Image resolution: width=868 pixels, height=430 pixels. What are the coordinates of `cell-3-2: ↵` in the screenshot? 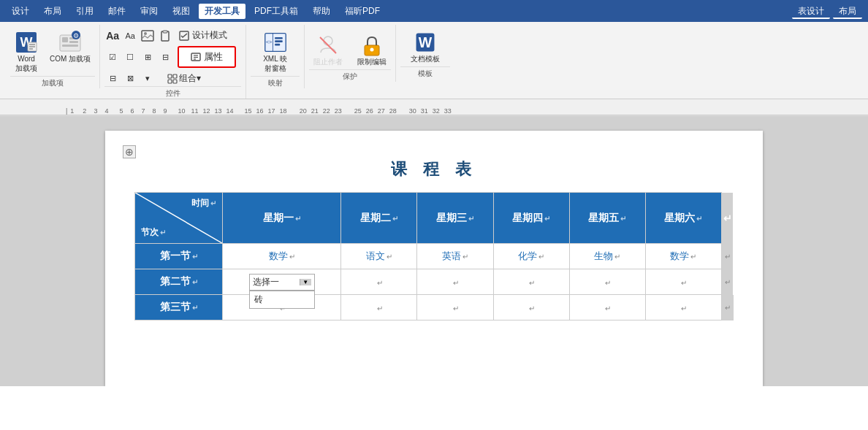 It's located at (379, 308).